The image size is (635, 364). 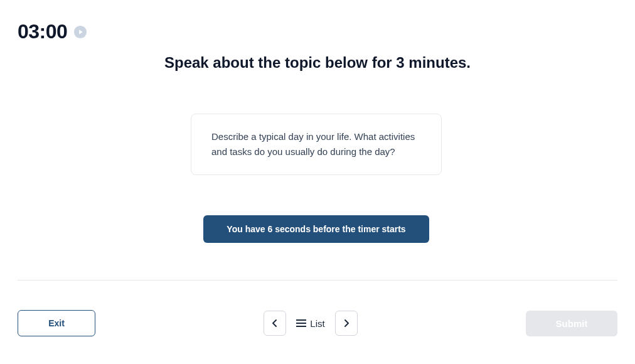 I want to click on prev-button, so click(x=275, y=323).